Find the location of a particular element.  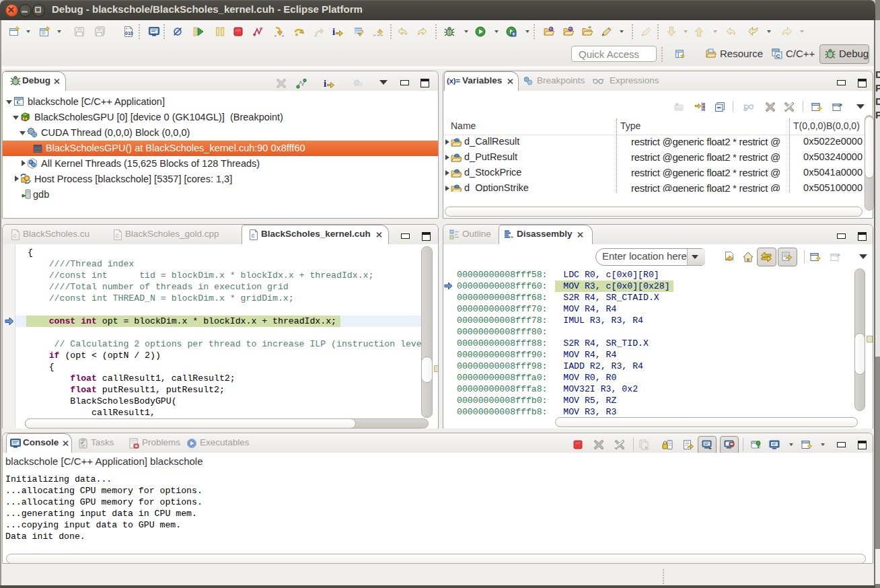

svg-text: 010 is located at coordinates (129, 34).